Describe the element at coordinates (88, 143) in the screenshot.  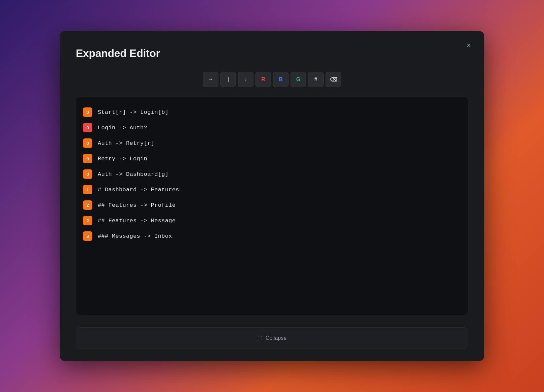
I see `line-badge-3: 0` at that location.